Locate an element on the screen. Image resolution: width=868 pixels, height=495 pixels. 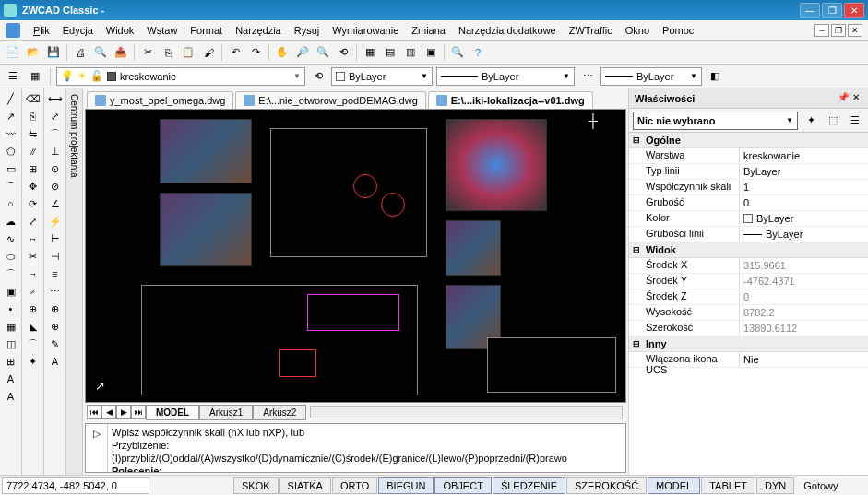
matchprop-icon: 🖌 is located at coordinates (208, 53).